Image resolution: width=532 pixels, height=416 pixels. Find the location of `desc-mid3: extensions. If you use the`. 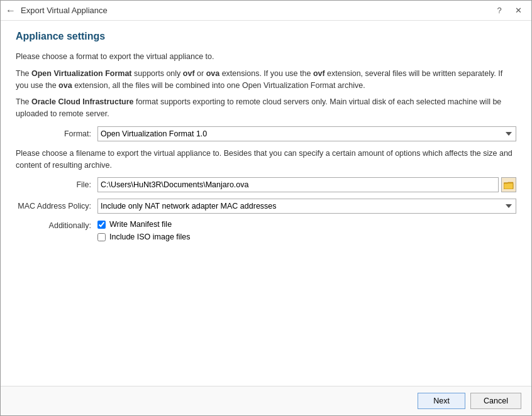

desc-mid3: extensions. If you use the is located at coordinates (267, 74).